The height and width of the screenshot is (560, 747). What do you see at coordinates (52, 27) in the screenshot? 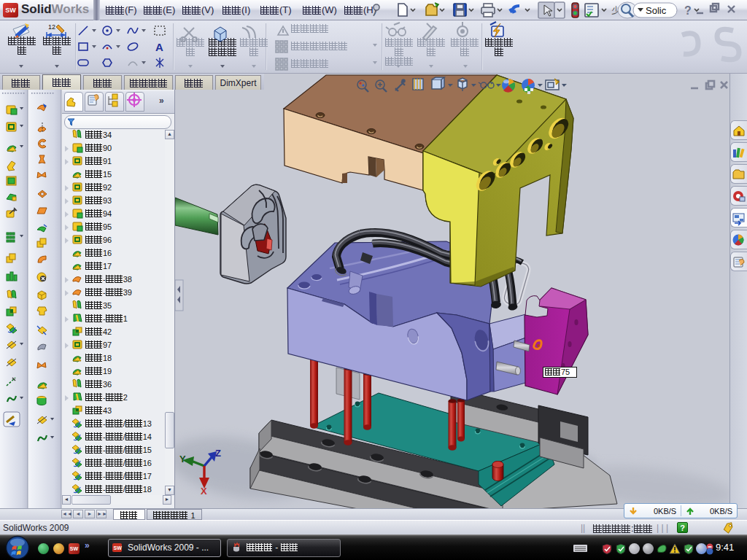
I see `svg-text: 12` at bounding box center [52, 27].